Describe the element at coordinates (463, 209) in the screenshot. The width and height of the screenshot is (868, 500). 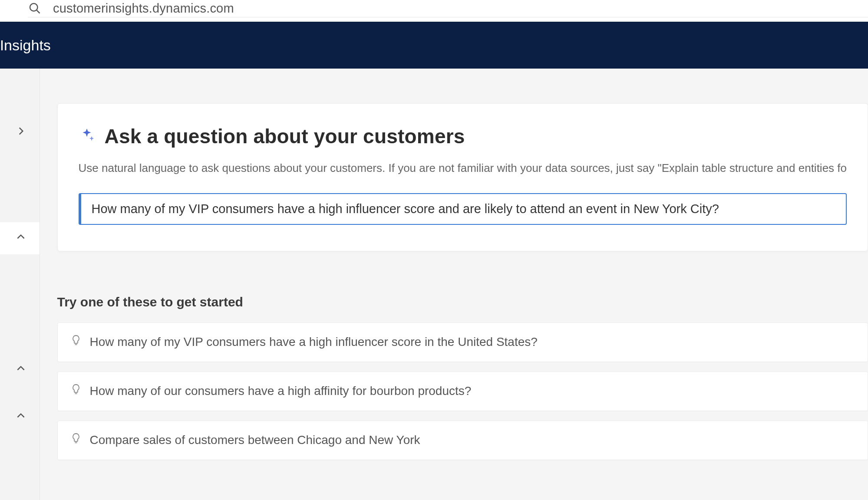
I see `ask-question-input-wrapper` at that location.